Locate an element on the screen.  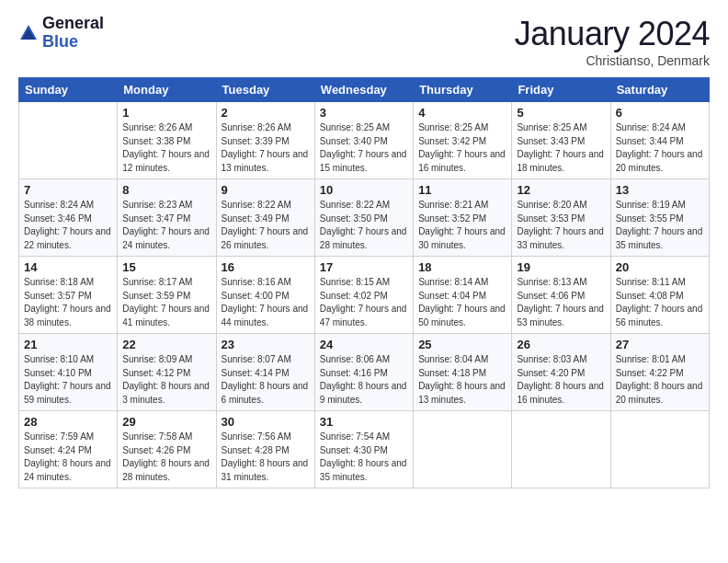
day-info: Sunrise: 8:25 AMSunset: 3:43 PMDaylight:… is located at coordinates (561, 148).